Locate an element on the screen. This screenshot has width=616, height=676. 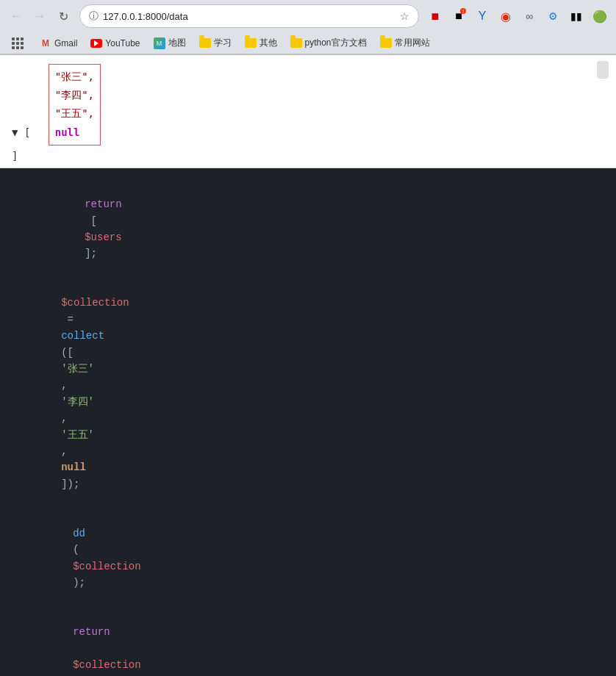
extension-icon-1: ■ is located at coordinates (435, 16).